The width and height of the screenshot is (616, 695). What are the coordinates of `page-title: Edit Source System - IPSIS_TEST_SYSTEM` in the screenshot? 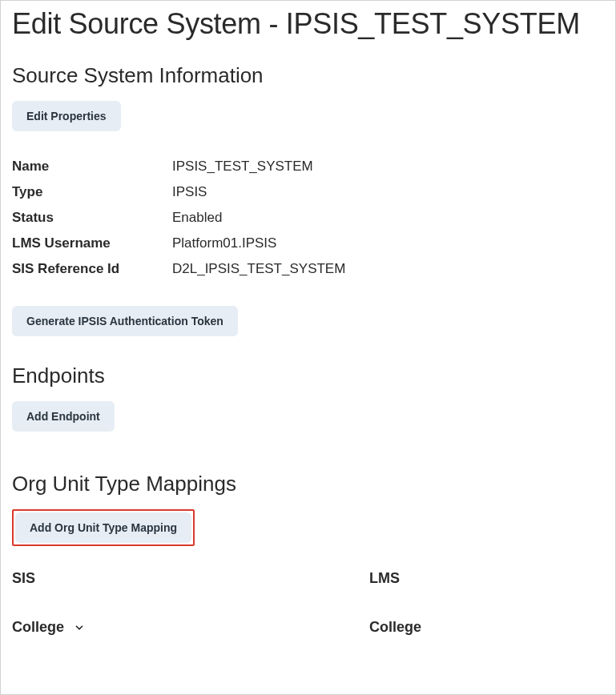 It's located at (308, 24).